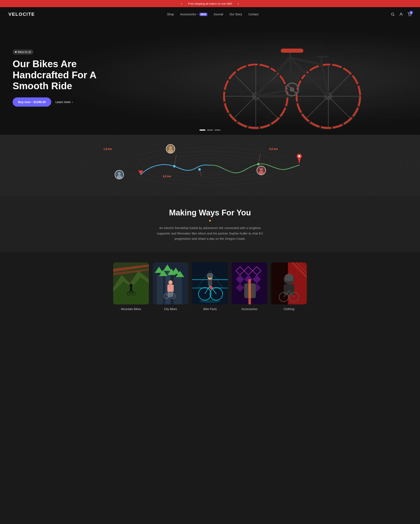 The image size is (420, 524). What do you see at coordinates (401, 14) in the screenshot?
I see `user-icon` at bounding box center [401, 14].